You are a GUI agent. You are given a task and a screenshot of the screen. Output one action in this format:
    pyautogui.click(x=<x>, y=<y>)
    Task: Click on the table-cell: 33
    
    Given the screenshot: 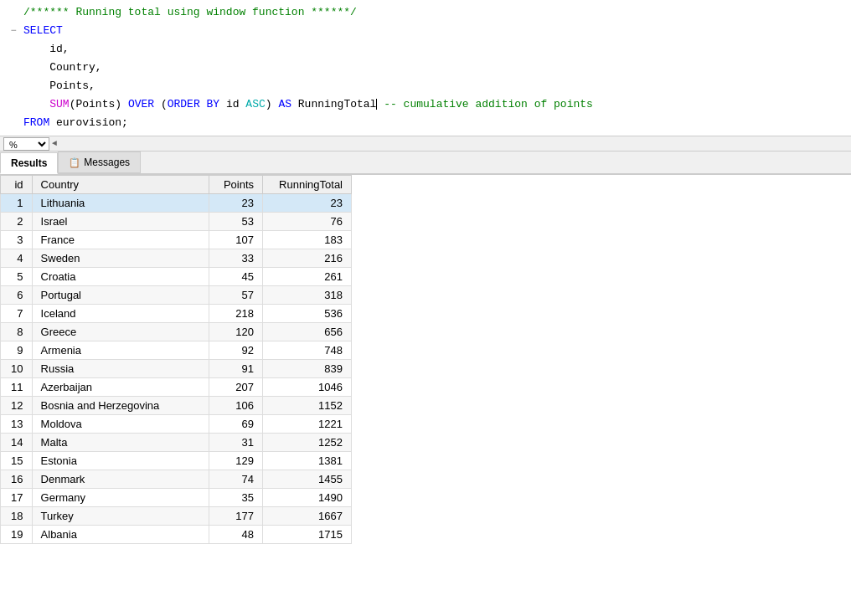 What is the action you would take?
    pyautogui.click(x=236, y=259)
    